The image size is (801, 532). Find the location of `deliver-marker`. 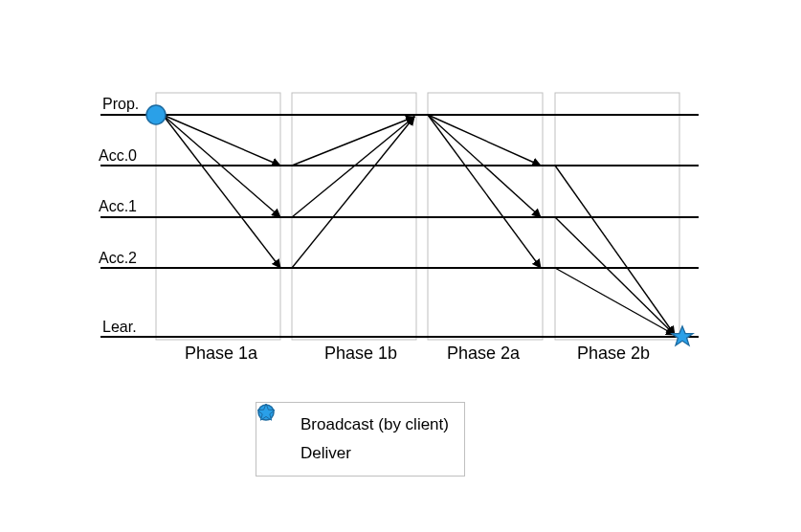

deliver-marker is located at coordinates (682, 336).